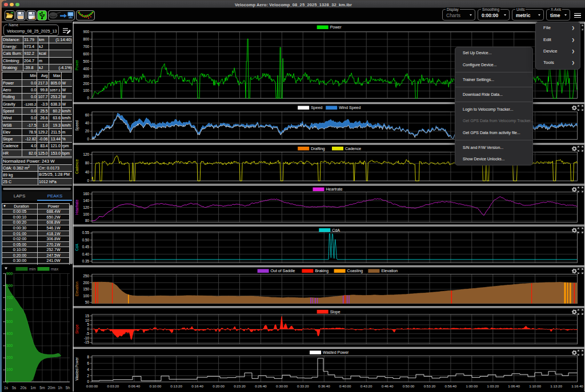 Image resolution: width=585 pixels, height=392 pixels. Describe the element at coordinates (240, 386) in the screenshot. I see `svg-text: 0:23:20` at that location.